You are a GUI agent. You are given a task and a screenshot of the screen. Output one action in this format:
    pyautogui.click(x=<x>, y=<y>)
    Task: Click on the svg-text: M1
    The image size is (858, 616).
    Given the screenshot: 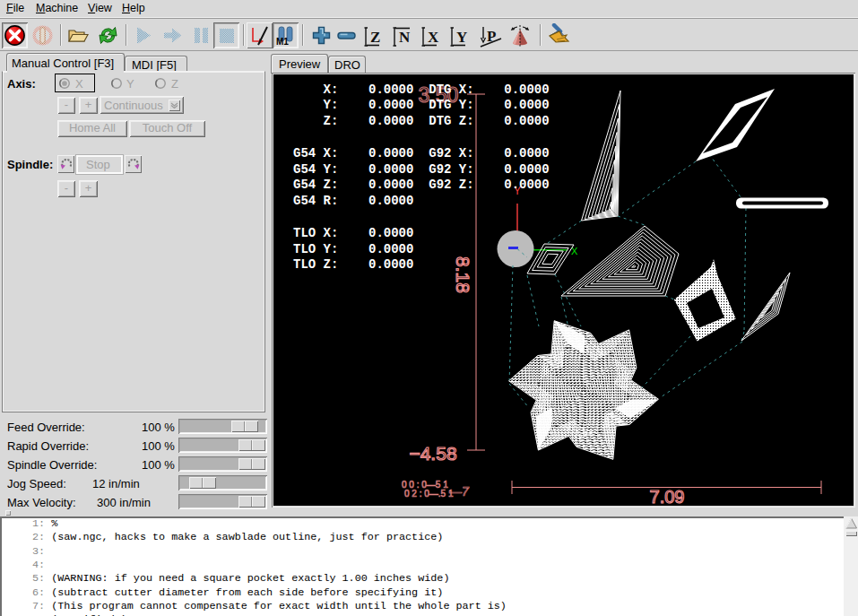 What is the action you would take?
    pyautogui.click(x=282, y=41)
    